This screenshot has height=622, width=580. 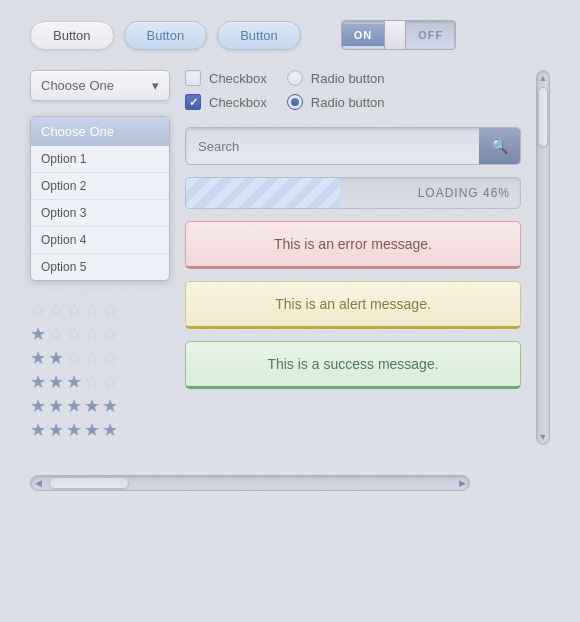 What do you see at coordinates (100, 334) in the screenshot?
I see `star-row-1: ★ ☆ ☆ ☆ ☆` at bounding box center [100, 334].